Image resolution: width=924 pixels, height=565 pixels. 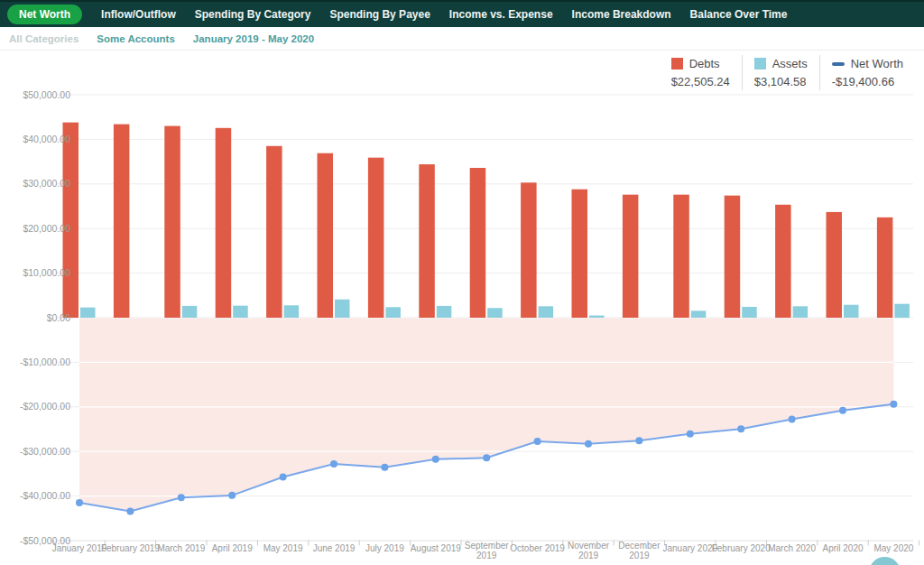 What do you see at coordinates (739, 14) in the screenshot?
I see `tab-balance-over-time: Balance Over Time` at bounding box center [739, 14].